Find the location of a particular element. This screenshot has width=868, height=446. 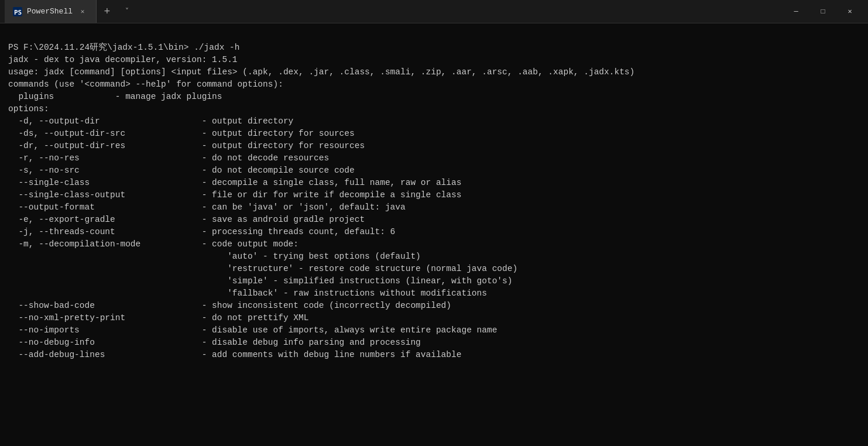

terminal-line: 'auto' - trying best options (default) is located at coordinates (434, 256).